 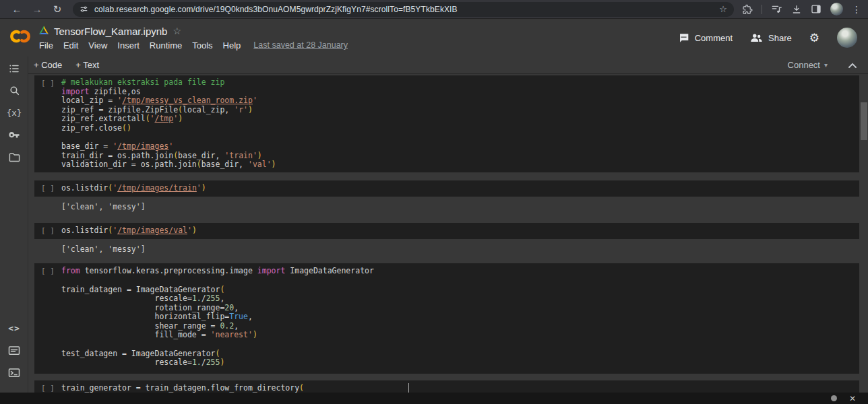 I want to click on url-text: colab.research.google.com/drive/19Q0knds…, so click(x=404, y=9).